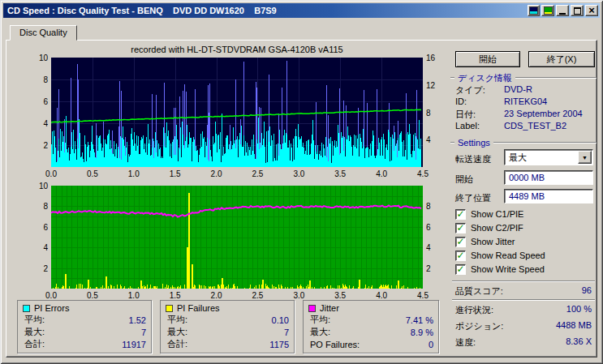  What do you see at coordinates (541, 157) in the screenshot?
I see `speed-combobox-value: 最大` at bounding box center [541, 157].